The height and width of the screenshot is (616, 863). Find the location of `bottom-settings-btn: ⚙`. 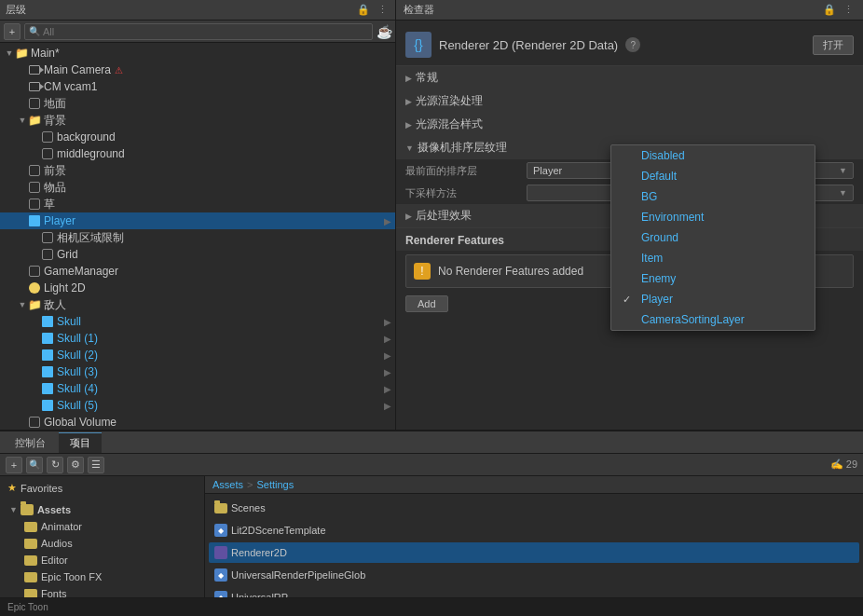

bottom-settings-btn: ⚙ is located at coordinates (75, 465).